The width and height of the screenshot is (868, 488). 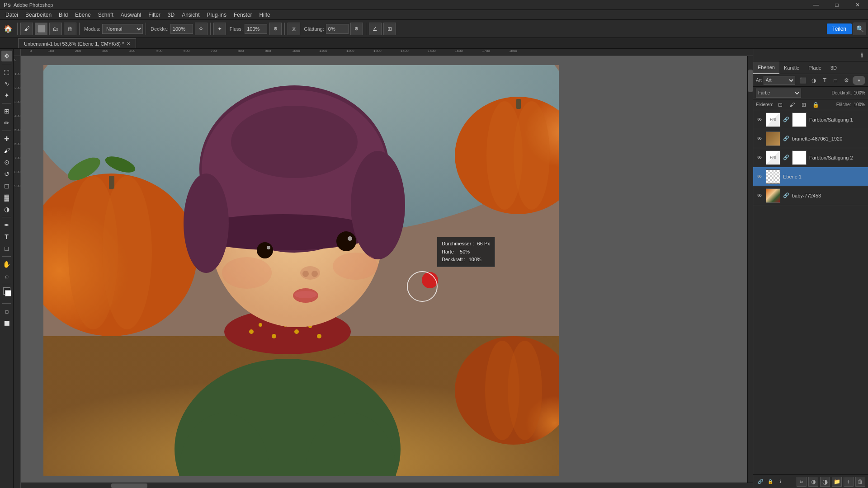 What do you see at coordinates (792, 68) in the screenshot?
I see `tab-kanaele: Kanäle` at bounding box center [792, 68].